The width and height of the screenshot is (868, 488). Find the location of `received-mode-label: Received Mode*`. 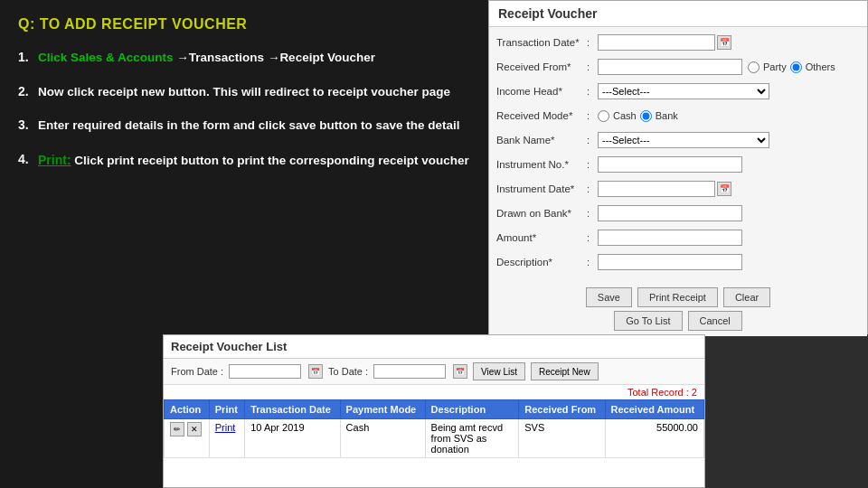

received-mode-label: Received Mode* is located at coordinates (542, 116).